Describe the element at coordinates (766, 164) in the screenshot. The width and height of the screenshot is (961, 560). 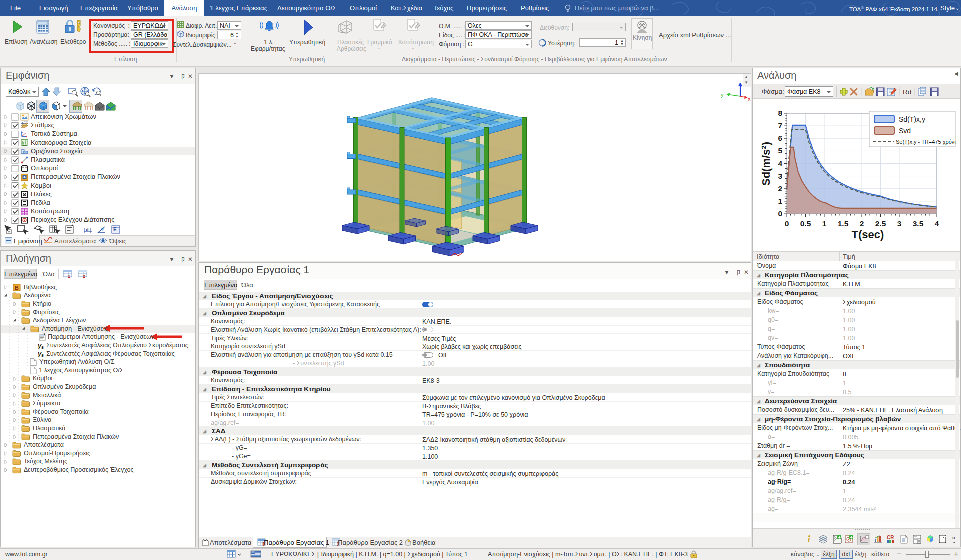
I see `svg-text: Sd(m/s²)` at that location.